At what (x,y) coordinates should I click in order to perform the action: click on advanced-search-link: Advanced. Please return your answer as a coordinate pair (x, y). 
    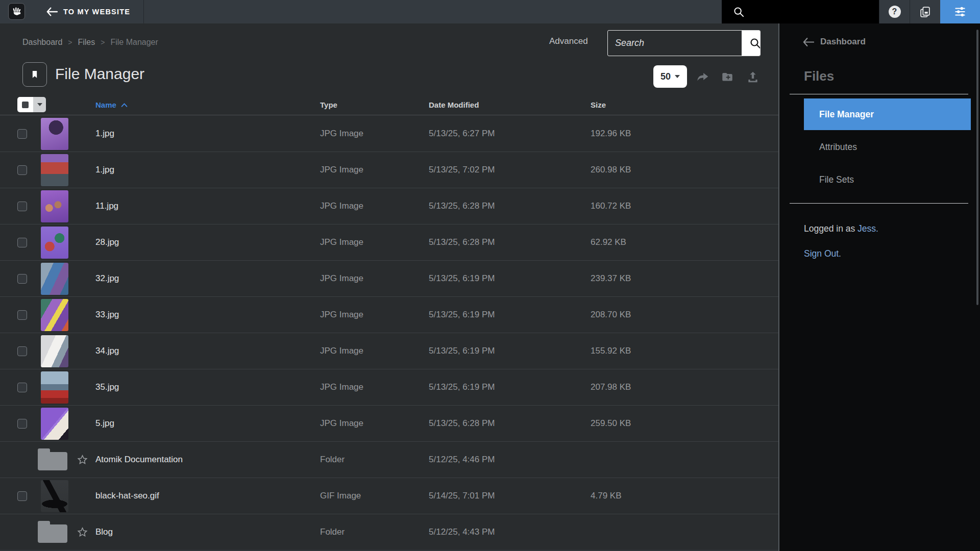
    Looking at the image, I should click on (569, 41).